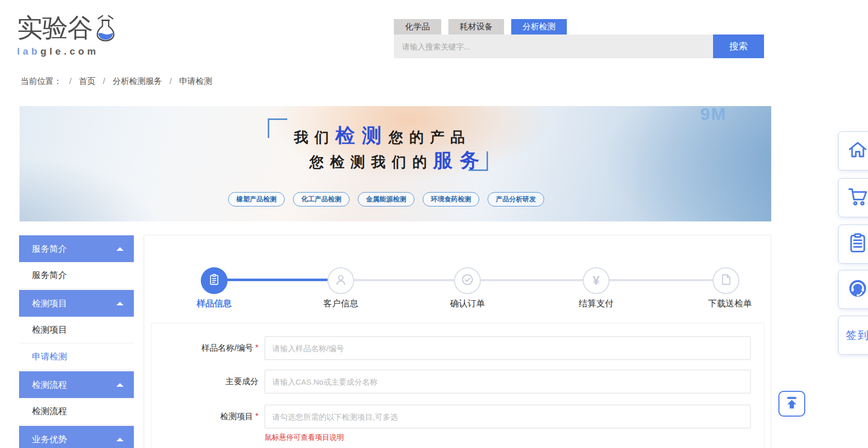 The width and height of the screenshot is (868, 448). Describe the element at coordinates (49, 330) in the screenshot. I see `sidebar-item-label: 检测项目` at that location.